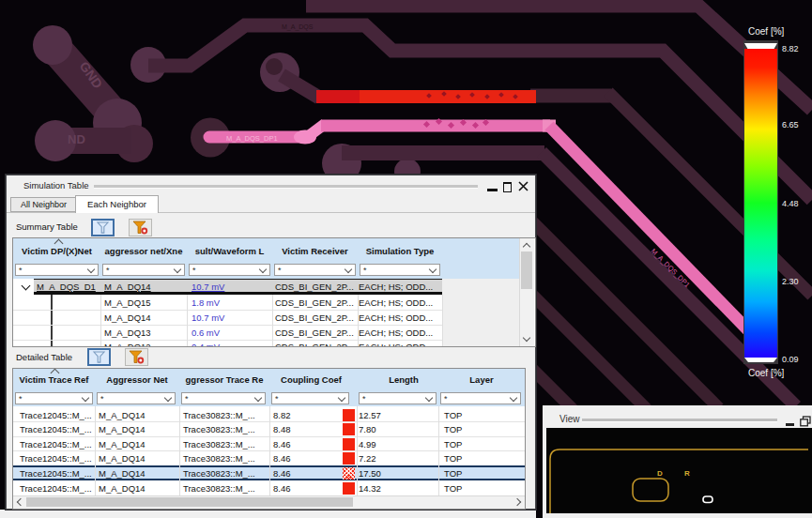 This screenshot has width=812, height=518. I want to click on svg-text: M_A_DQS, so click(298, 27).